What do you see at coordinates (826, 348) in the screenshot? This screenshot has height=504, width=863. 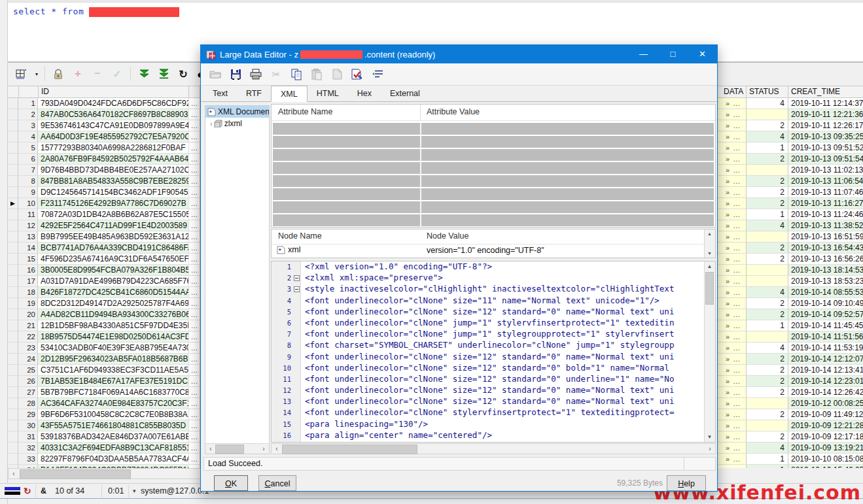 I see `cell-creat-time: 2019-10-14 11:53:19▾` at bounding box center [826, 348].